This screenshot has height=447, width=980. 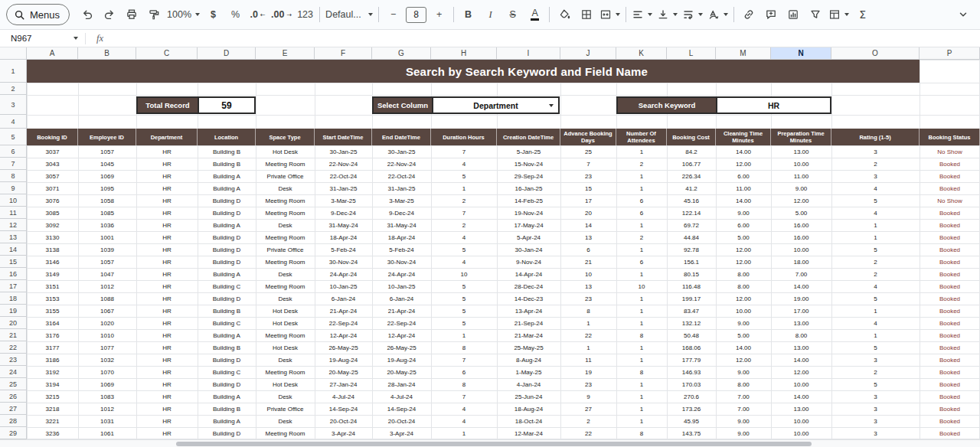 What do you see at coordinates (167, 421) in the screenshot?
I see `cell-C28: HR` at bounding box center [167, 421].